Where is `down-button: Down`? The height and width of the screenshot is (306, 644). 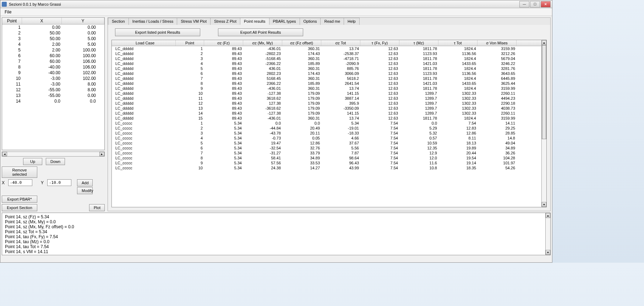 down-button: Down is located at coordinates (55, 162).